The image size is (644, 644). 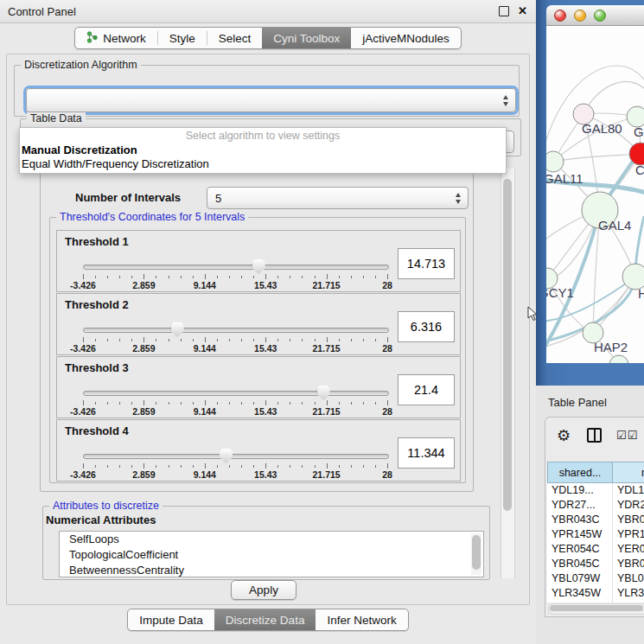 I want to click on horizontal-scrollbar, so click(x=596, y=609).